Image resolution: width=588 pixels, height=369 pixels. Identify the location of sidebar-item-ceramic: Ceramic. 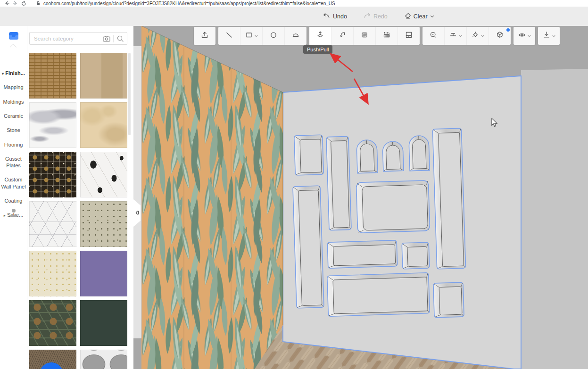
(13, 116).